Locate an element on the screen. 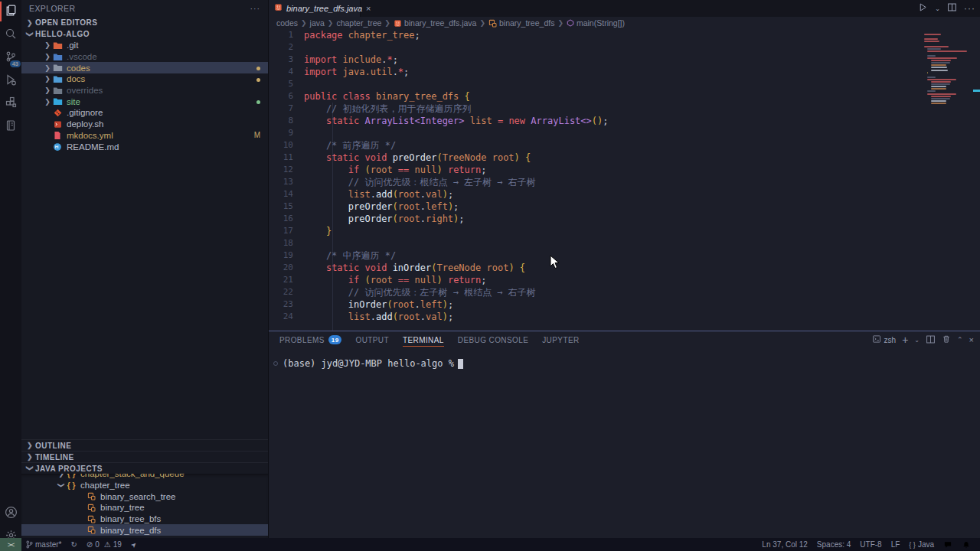 The width and height of the screenshot is (980, 551). sync-button: ↻ is located at coordinates (74, 545).